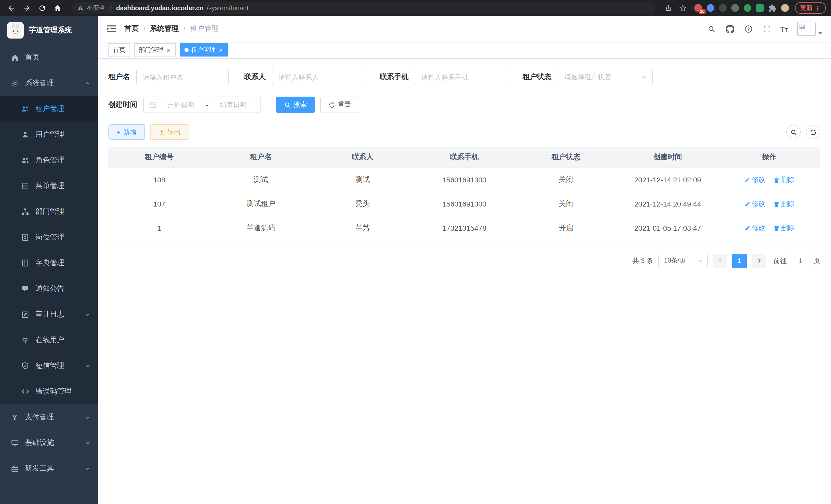 Image resolution: width=831 pixels, height=504 pixels. What do you see at coordinates (720, 261) in the screenshot?
I see `prev-page-button` at bounding box center [720, 261].